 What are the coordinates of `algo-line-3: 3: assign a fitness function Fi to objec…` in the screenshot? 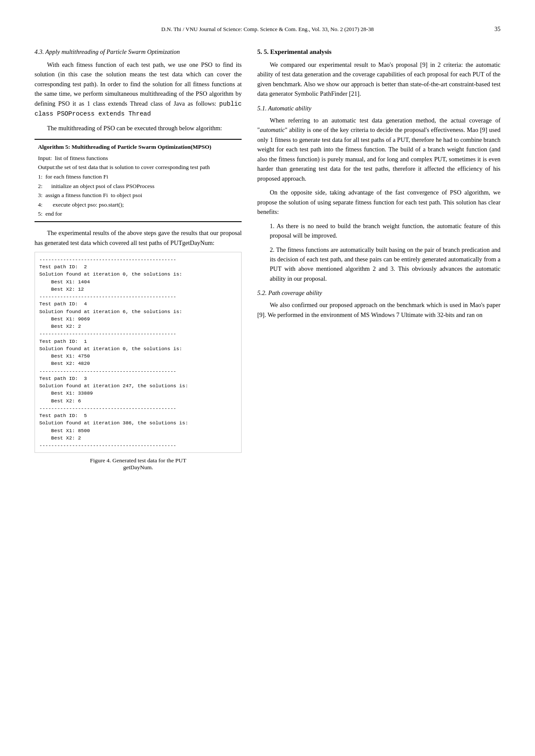 It's located at (138, 195).